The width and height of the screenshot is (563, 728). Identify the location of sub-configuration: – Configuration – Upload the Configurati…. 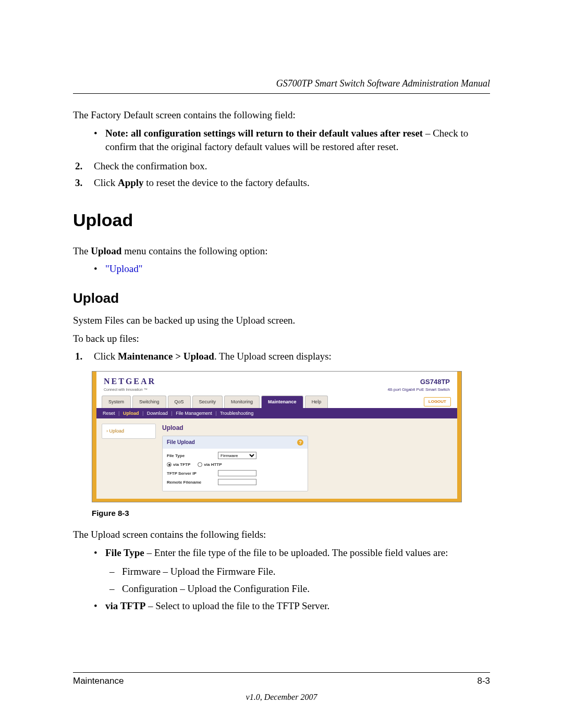
(300, 589).